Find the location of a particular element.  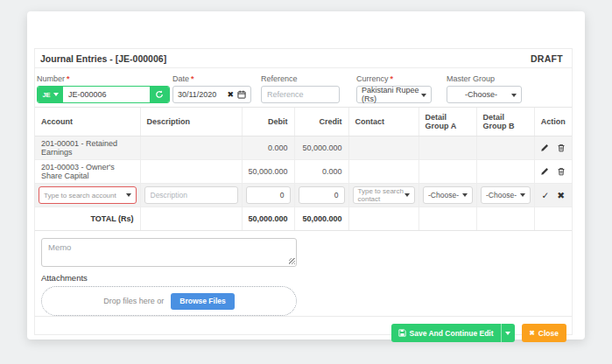

memo-textarea is located at coordinates (169, 252).